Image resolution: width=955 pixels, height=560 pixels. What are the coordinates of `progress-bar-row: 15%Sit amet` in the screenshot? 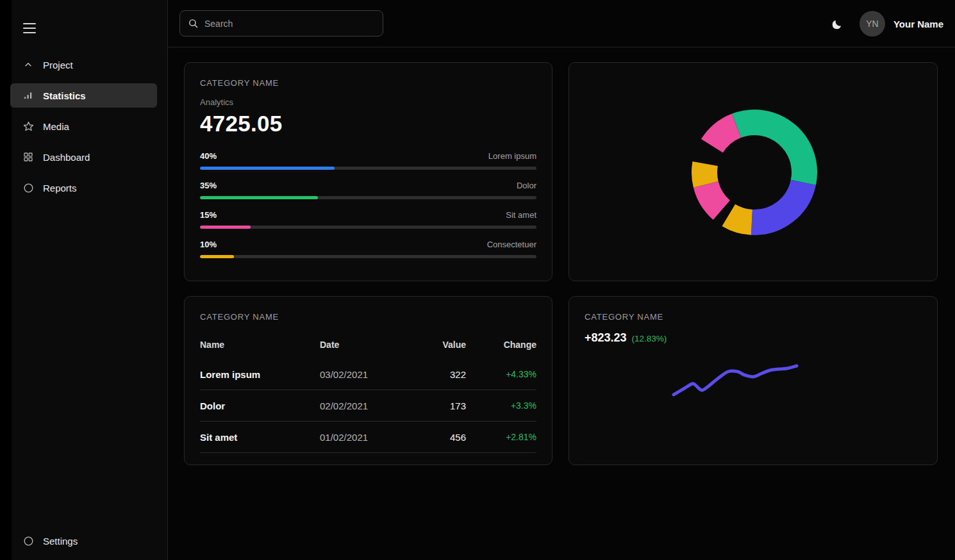 It's located at (368, 219).